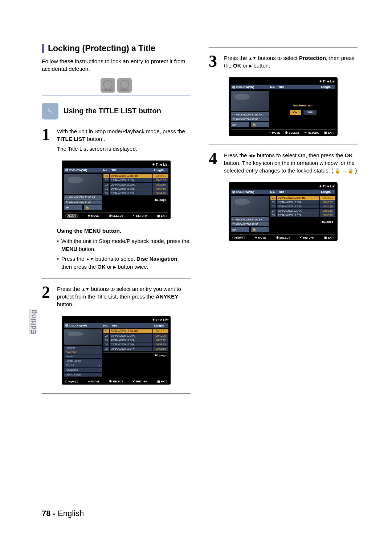 This screenshot has height=540, width=392. I want to click on step-number-3: 3, so click(214, 63).